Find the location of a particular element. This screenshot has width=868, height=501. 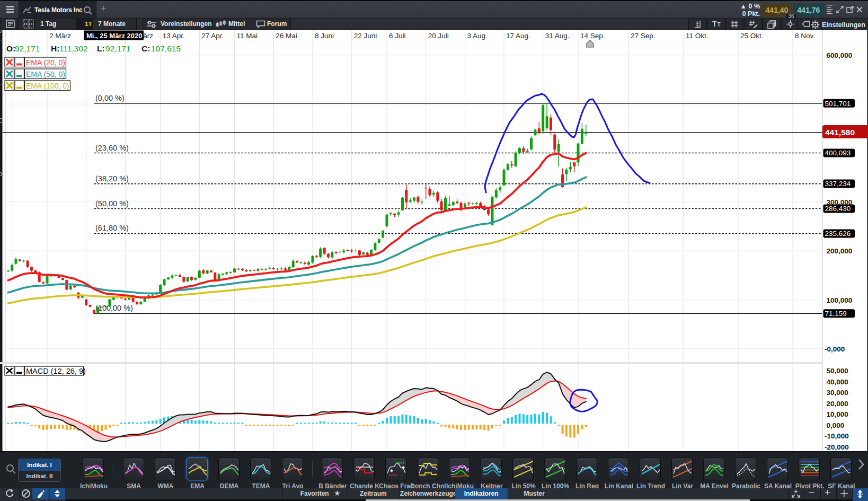

svg-text: (61,80 %) is located at coordinates (112, 228).